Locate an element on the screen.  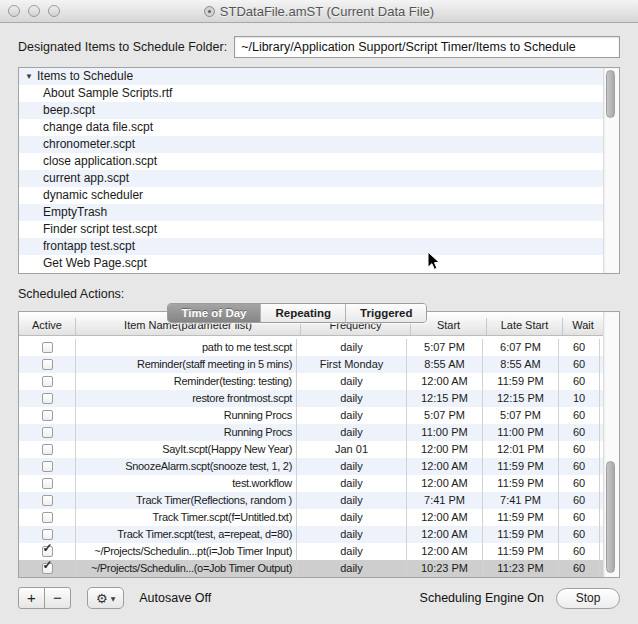
add-button: + is located at coordinates (32, 598).